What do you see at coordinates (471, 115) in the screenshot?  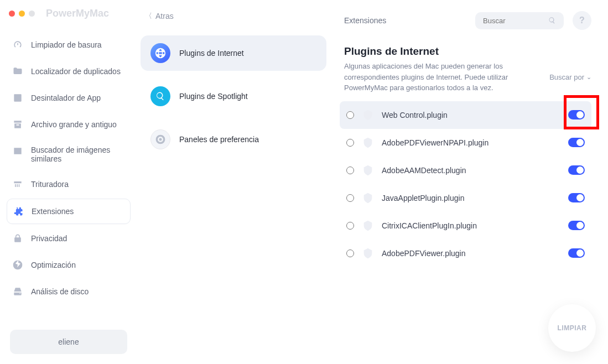 I see `plugin-name: Web Control.plugin` at bounding box center [471, 115].